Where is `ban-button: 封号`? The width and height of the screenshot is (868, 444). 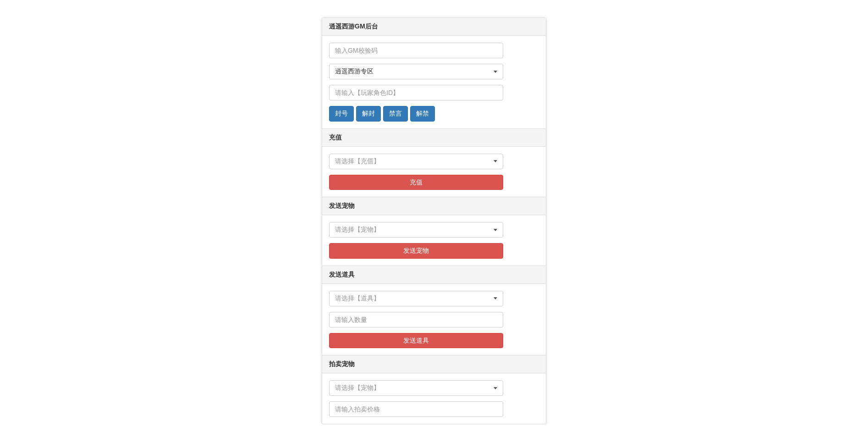 ban-button: 封号 is located at coordinates (341, 114).